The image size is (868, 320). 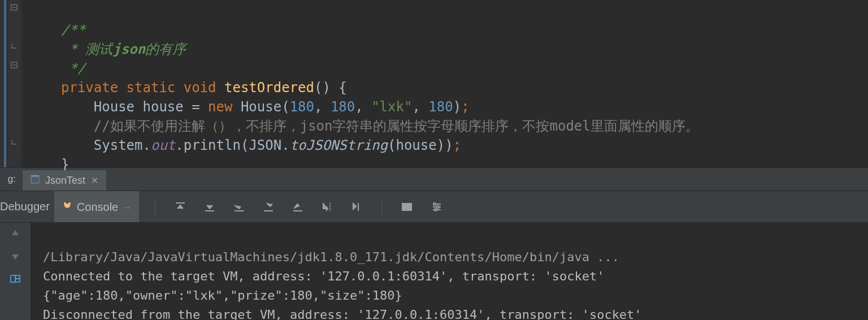 What do you see at coordinates (331, 257) in the screenshot?
I see `console-line: /Library/Java/JavaVirtualMachines/jdk1.8…` at bounding box center [331, 257].